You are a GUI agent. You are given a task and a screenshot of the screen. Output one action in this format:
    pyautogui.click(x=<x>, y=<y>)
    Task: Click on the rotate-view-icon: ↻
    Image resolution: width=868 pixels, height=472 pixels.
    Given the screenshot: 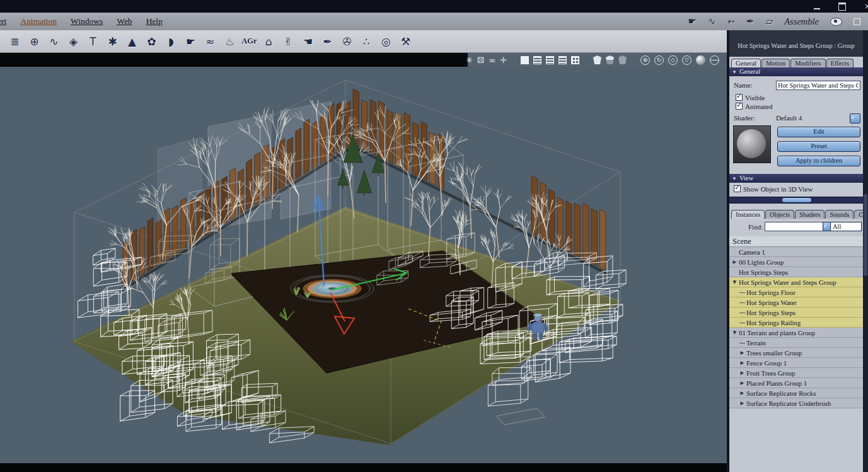 What is the action you would take?
    pyautogui.click(x=659, y=60)
    